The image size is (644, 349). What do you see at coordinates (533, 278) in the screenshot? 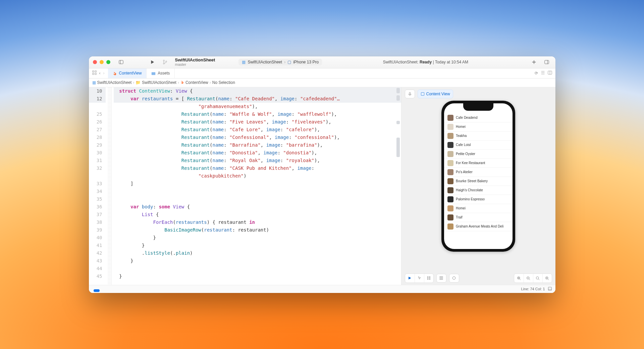
I see `zoom-group` at bounding box center [533, 278].